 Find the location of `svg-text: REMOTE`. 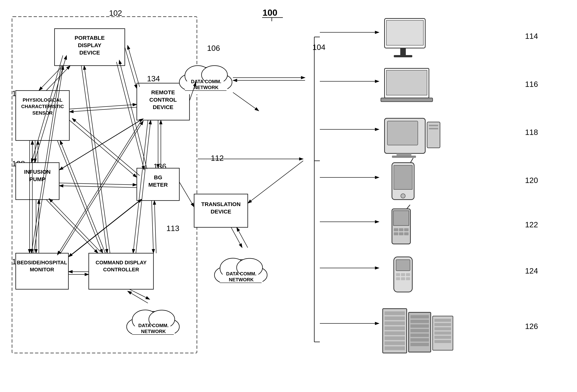

svg-text: REMOTE is located at coordinates (163, 92).